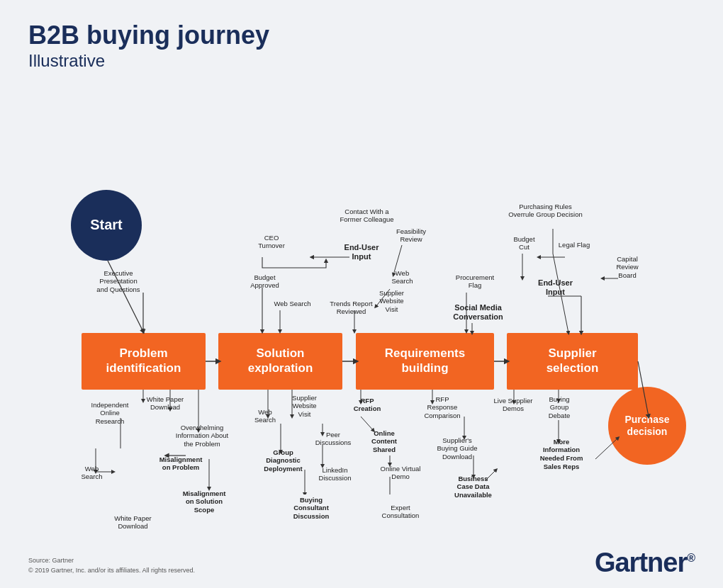 Image resolution: width=723 pixels, height=588 pixels. I want to click on label-ceo-turnover: CEOTurnover, so click(271, 242).